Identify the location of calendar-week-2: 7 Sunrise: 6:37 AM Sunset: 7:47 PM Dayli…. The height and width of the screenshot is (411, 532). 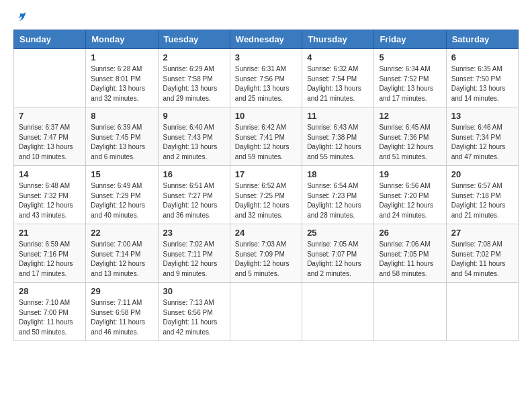
(266, 137).